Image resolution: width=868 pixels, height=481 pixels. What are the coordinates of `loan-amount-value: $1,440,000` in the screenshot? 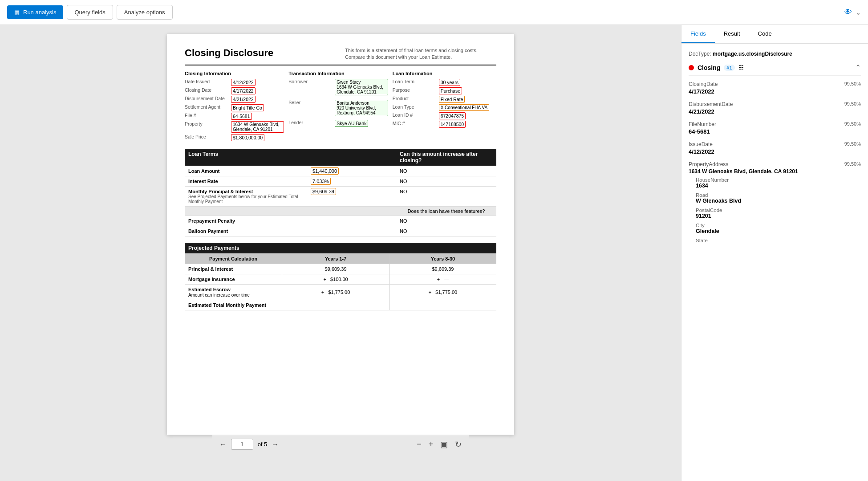 It's located at (352, 171).